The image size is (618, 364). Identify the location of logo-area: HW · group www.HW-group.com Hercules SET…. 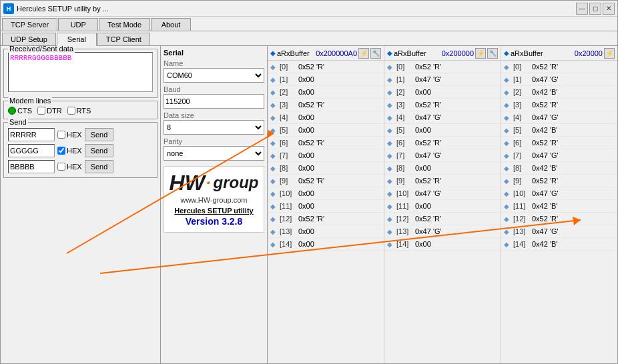
(214, 199).